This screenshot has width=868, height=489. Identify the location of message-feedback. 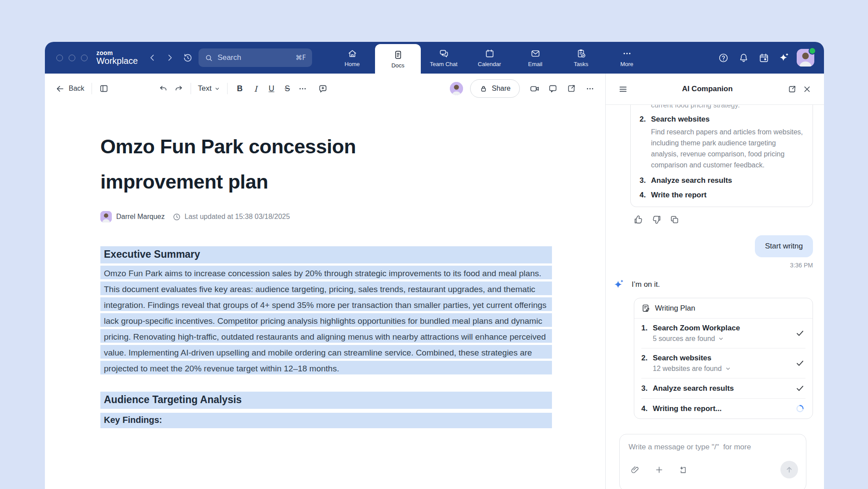
(723, 219).